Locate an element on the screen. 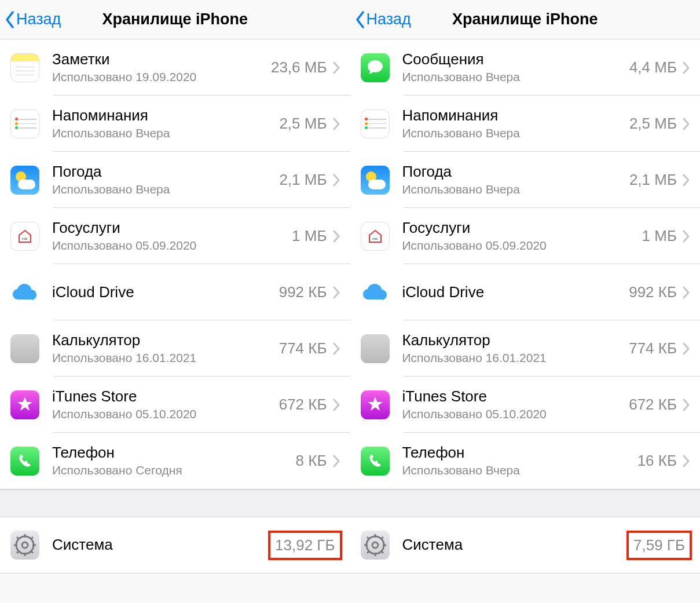 The width and height of the screenshot is (700, 603). app-row: ТелефонИспользовано Сегодня8 КБ is located at coordinates (175, 461).